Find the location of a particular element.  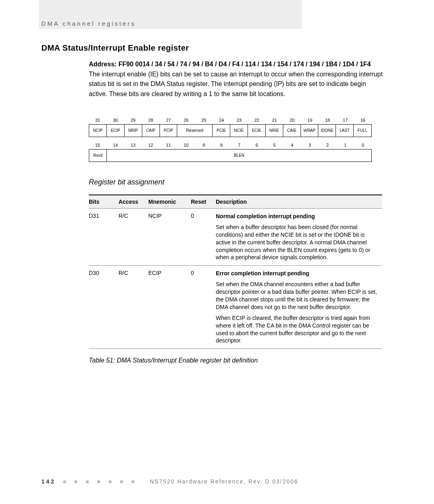

bit-number: 25 is located at coordinates (204, 121).